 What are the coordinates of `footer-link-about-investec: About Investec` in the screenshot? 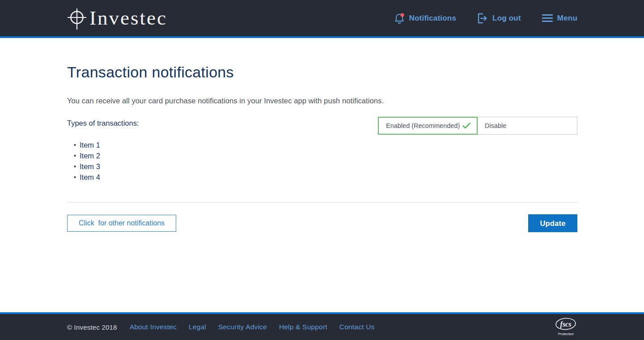 It's located at (153, 327).